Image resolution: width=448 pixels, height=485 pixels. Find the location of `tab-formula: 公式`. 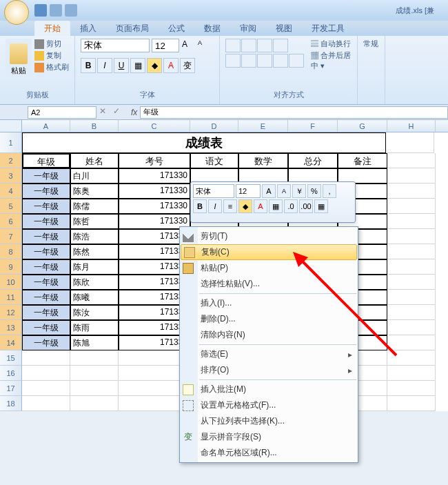

tab-formula: 公式 is located at coordinates (176, 28).